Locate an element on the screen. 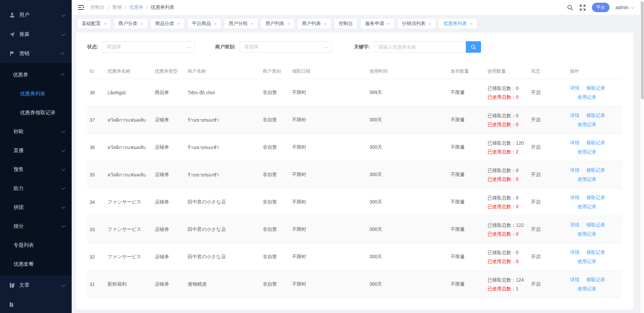  fullscreen-icon is located at coordinates (583, 7).